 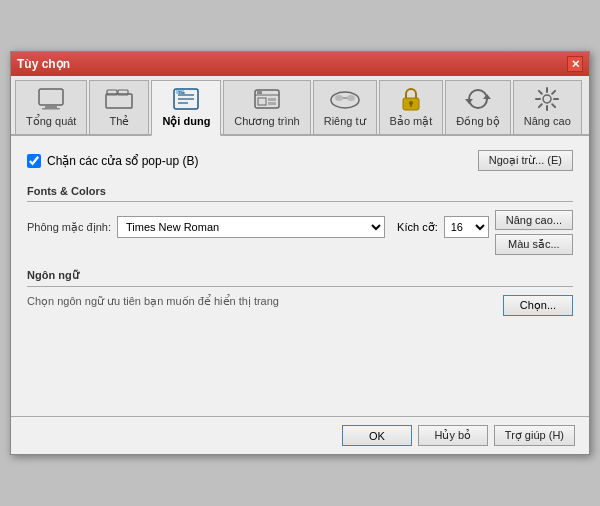 What do you see at coordinates (300, 191) in the screenshot?
I see `fonts-colors-heading: Fonts & Colors` at bounding box center [300, 191].